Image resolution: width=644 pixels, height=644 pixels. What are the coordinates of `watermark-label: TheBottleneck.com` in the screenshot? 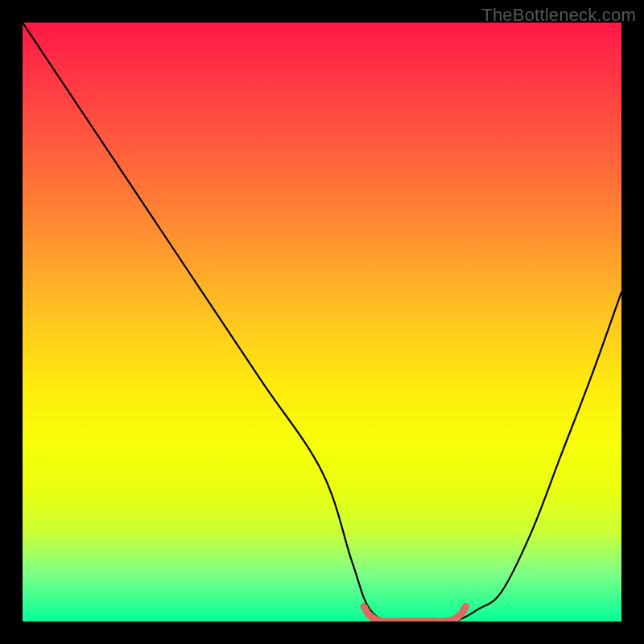 It's located at (559, 15).